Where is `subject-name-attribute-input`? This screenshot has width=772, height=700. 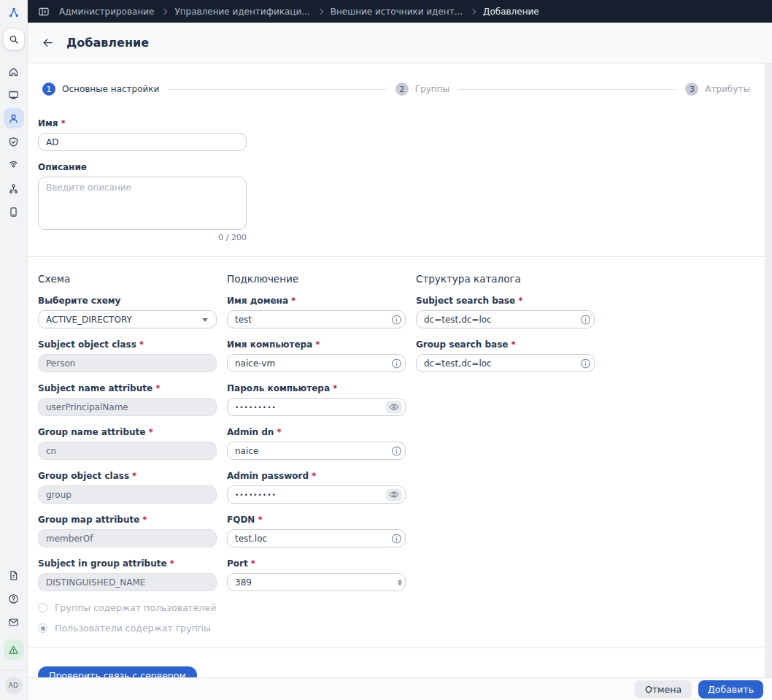 subject-name-attribute-input is located at coordinates (127, 407).